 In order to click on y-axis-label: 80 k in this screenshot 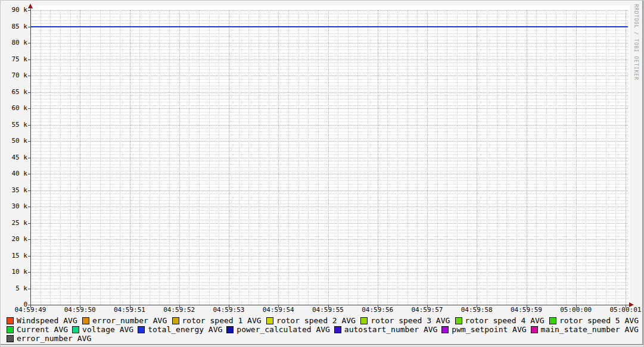, I will do `click(14, 43)`.